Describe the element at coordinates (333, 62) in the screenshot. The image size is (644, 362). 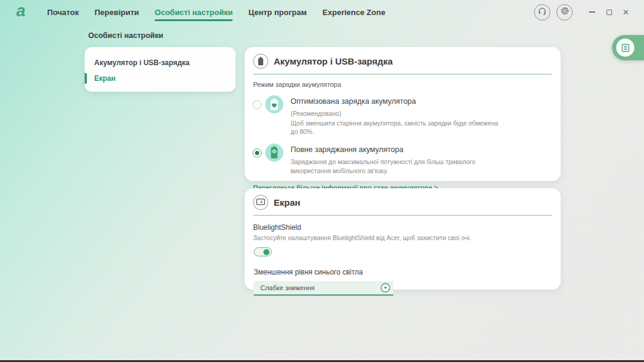
I see `card-title: Акумулятор і USB-зарядка` at that location.